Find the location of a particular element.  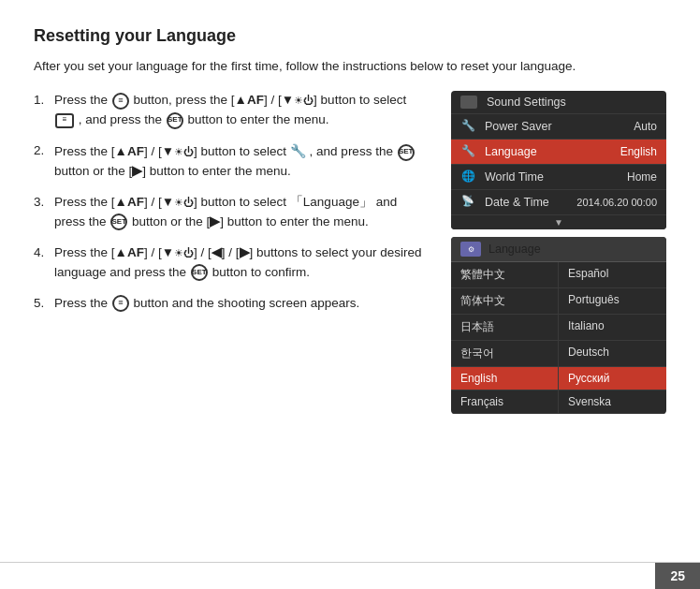

lang-cell-francais: Français is located at coordinates (505, 403).